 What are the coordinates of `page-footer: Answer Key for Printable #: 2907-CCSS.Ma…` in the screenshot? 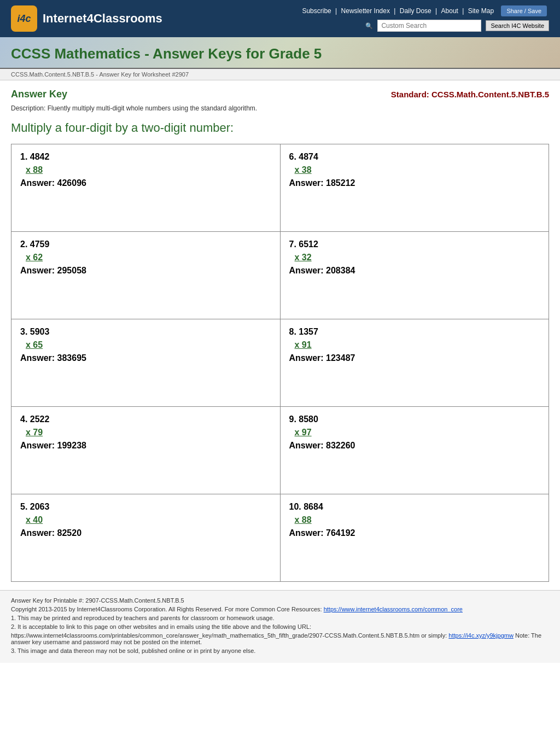 It's located at (280, 627).